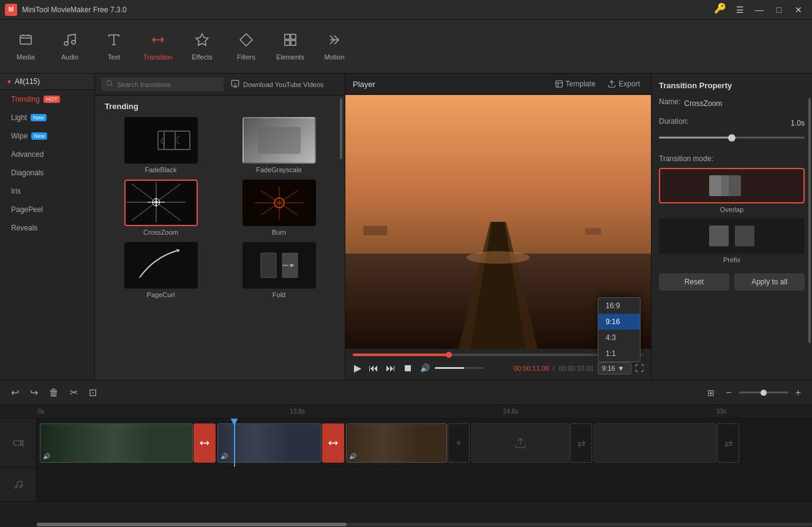  Describe the element at coordinates (732, 282) in the screenshot. I see `prop-action-buttons: Reset Apply to all` at that location.